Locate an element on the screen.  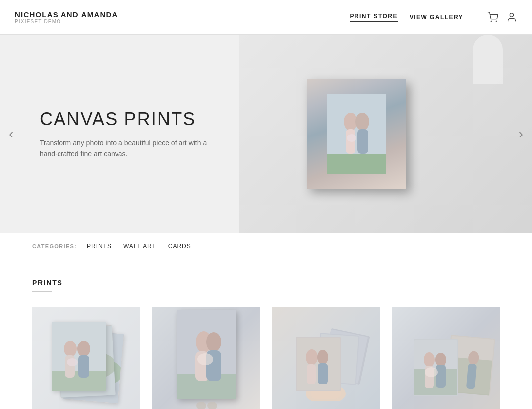
decor-lamp is located at coordinates (488, 60).